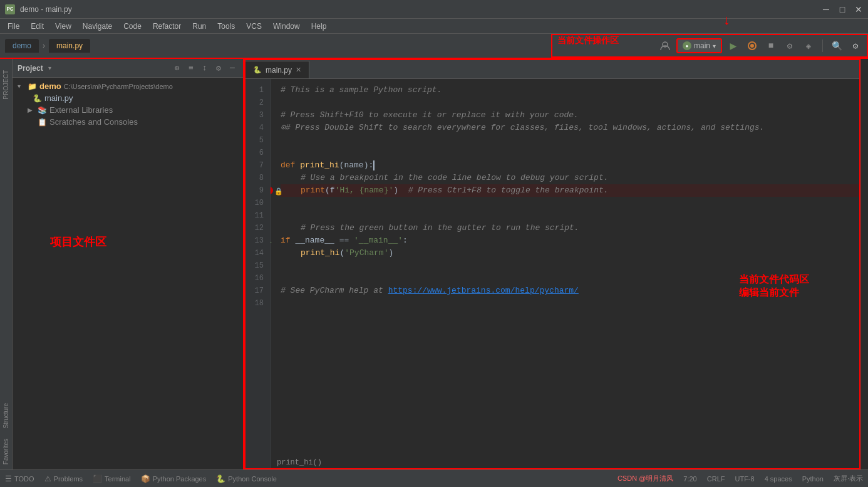 This screenshot has height=487, width=868. Describe the element at coordinates (570, 90) in the screenshot. I see `code-line-1: # This is a sample Python script.` at that location.